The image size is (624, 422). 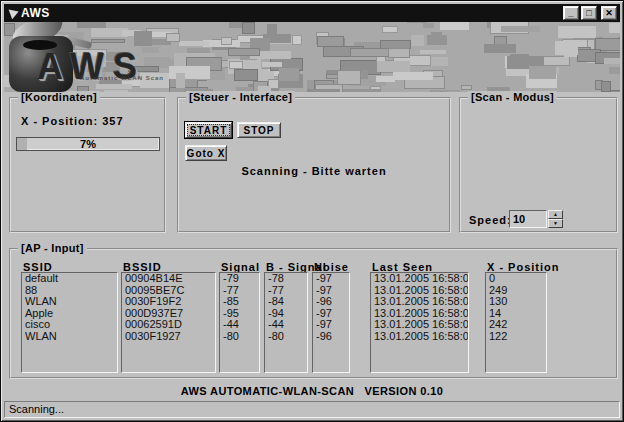 I want to click on window-controls: _ □ ✕, so click(x=590, y=13).